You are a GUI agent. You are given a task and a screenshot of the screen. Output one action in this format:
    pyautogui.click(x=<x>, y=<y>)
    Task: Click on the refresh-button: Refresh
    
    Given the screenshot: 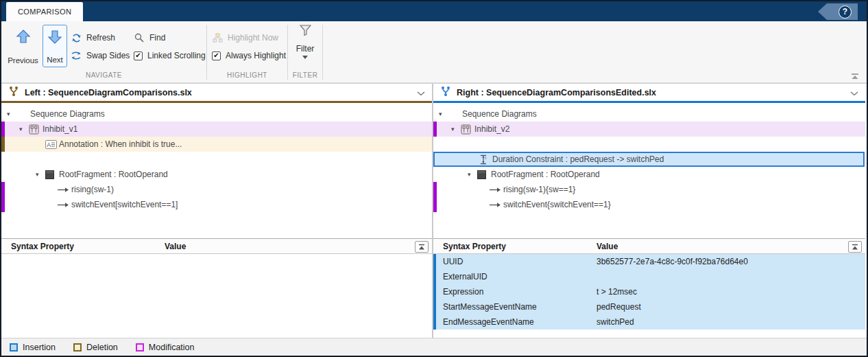 What is the action you would take?
    pyautogui.click(x=93, y=38)
    